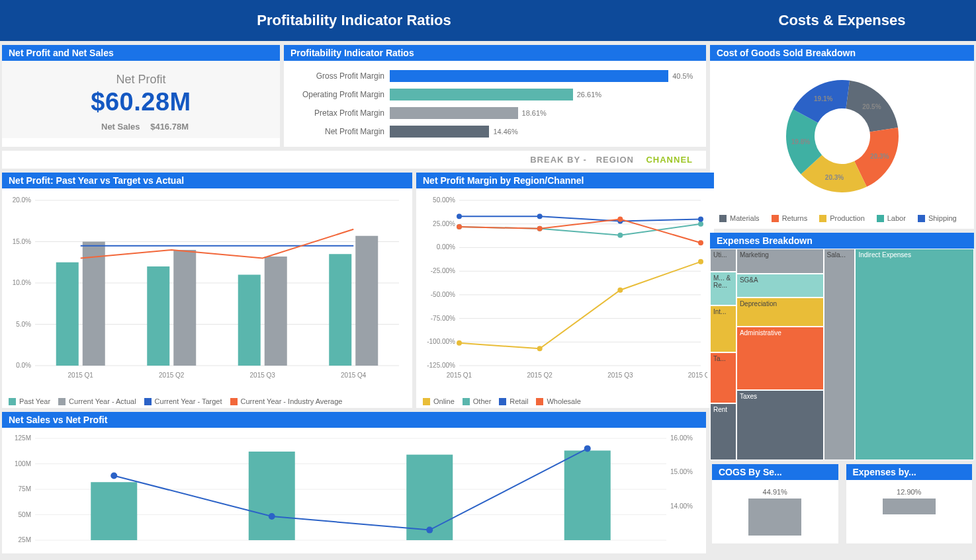 The image size is (976, 560). I want to click on svg-text: 16.00%, so click(682, 438).